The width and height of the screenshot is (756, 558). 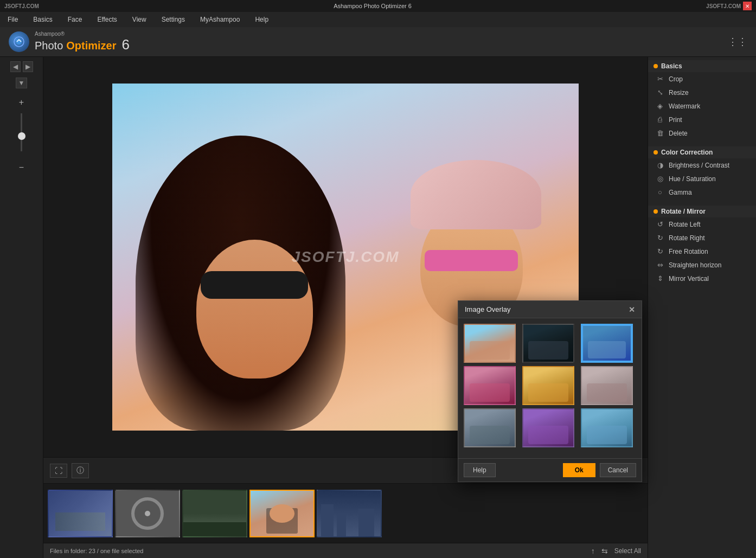 What do you see at coordinates (723, 7) in the screenshot?
I see `watermark-right: JSOFTJ.COM` at bounding box center [723, 7].